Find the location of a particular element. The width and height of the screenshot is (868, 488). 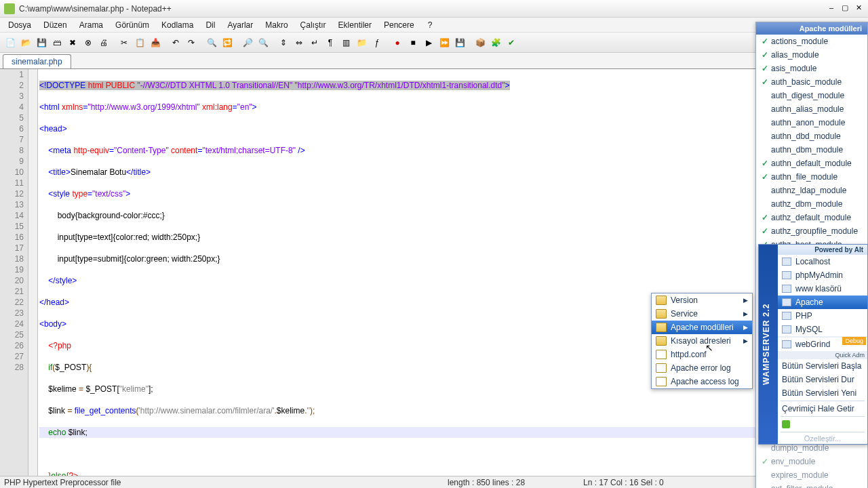

module-authn_dbd_module: authn_dbd_module is located at coordinates (812, 136).